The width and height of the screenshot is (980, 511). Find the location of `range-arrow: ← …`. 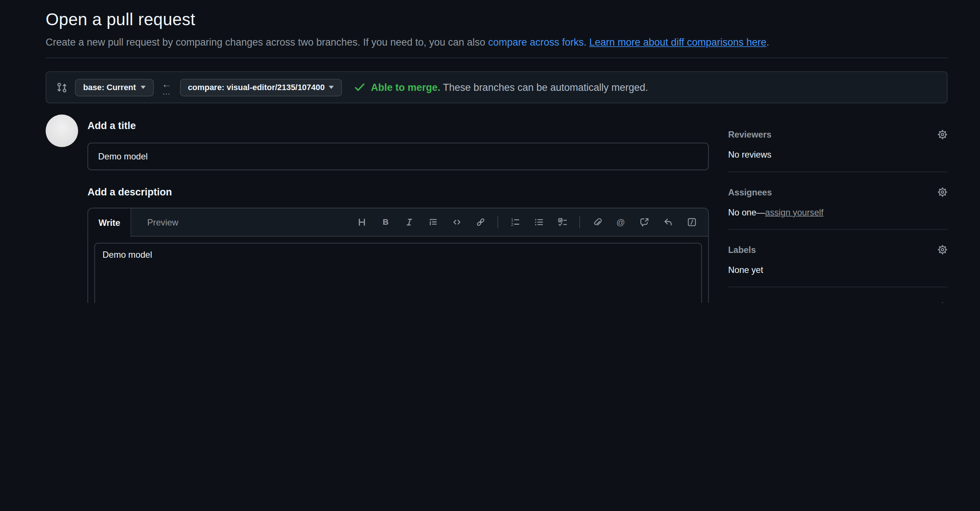

range-arrow: ← … is located at coordinates (167, 87).